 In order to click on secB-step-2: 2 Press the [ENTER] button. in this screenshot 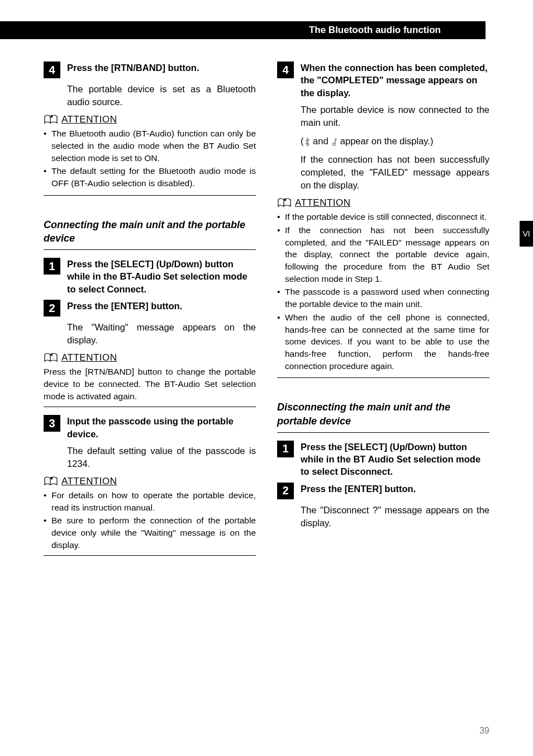, I will do `click(383, 491)`.